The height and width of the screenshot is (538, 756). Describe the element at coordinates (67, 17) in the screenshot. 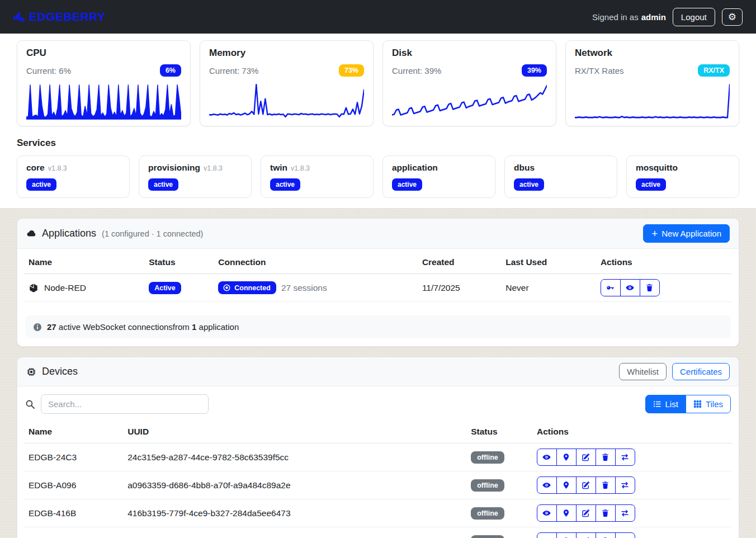

I see `brand-name: EDGEBERRY` at that location.